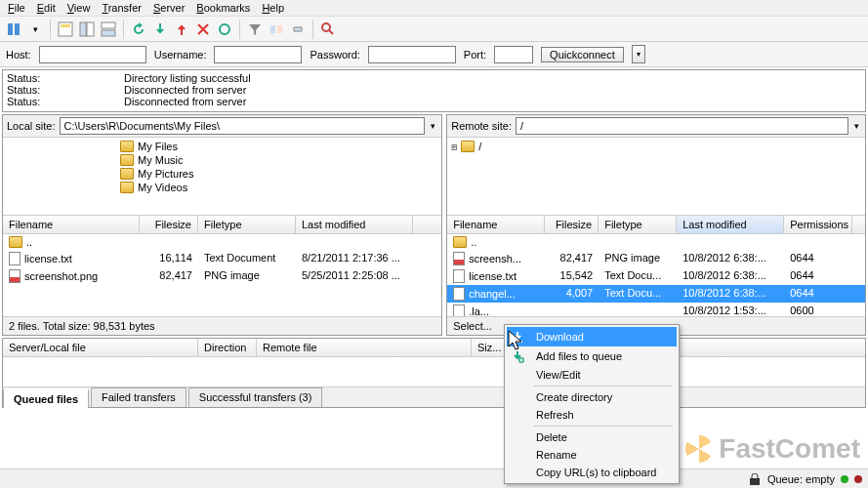 The image size is (868, 488). What do you see at coordinates (169, 8) in the screenshot?
I see `menu-server: Server` at bounding box center [169, 8].